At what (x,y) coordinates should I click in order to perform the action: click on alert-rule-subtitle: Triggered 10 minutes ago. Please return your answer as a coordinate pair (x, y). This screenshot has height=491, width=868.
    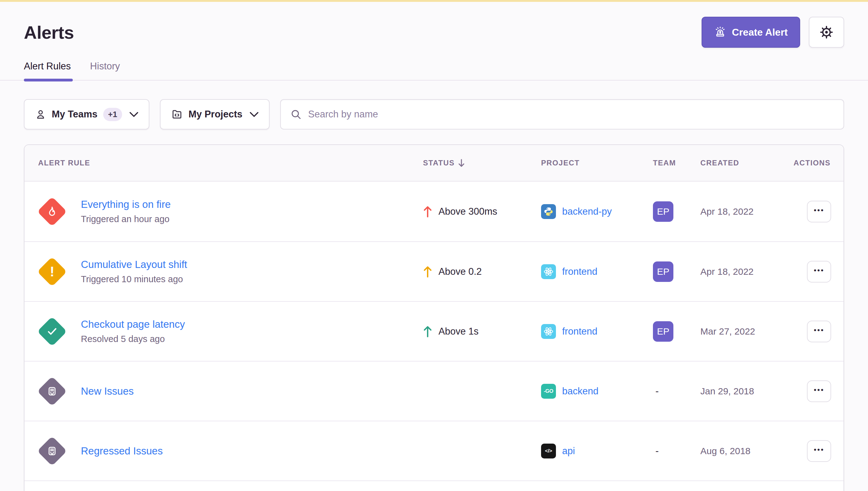
    Looking at the image, I should click on (134, 279).